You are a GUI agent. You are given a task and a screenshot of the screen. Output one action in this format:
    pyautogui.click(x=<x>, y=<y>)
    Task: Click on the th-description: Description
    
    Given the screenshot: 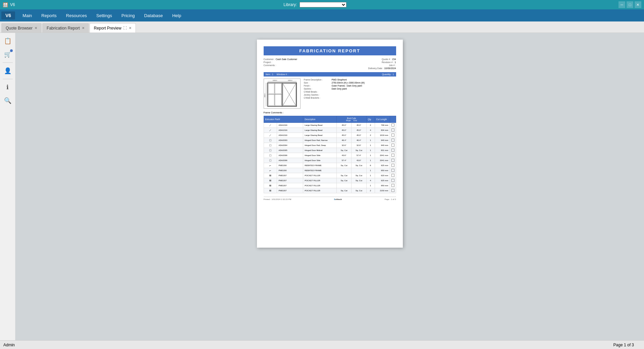 What is the action you would take?
    pyautogui.click(x=320, y=119)
    